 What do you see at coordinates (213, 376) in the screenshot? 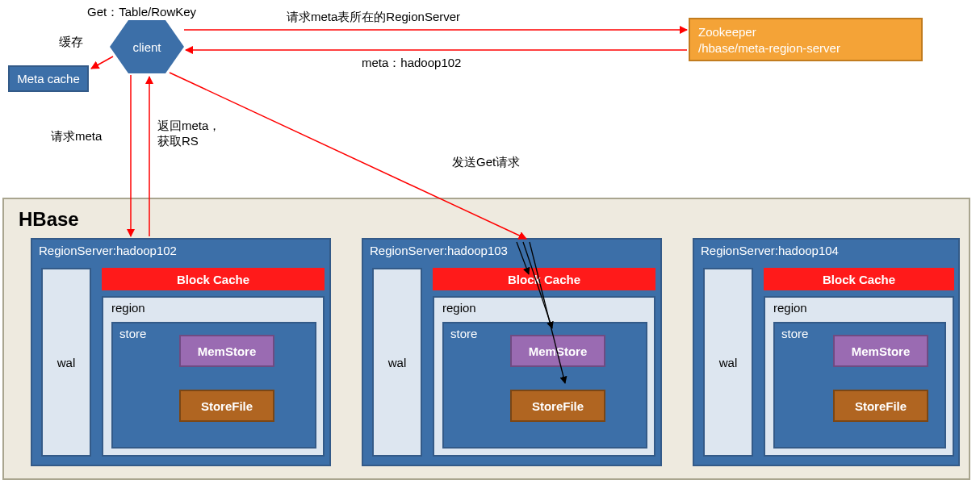
I see `rs1-region: region store MemStore StoreFile` at bounding box center [213, 376].